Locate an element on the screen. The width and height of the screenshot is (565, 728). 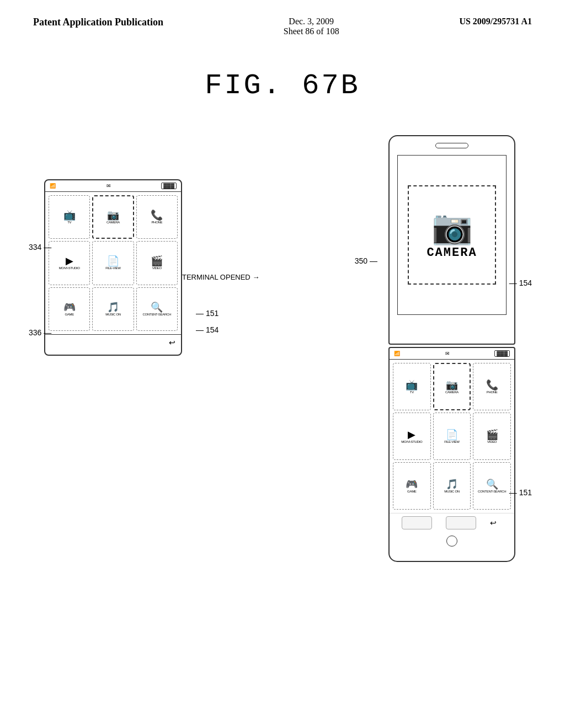
right-phone-top: 📷 CAMERA is located at coordinates (452, 240).